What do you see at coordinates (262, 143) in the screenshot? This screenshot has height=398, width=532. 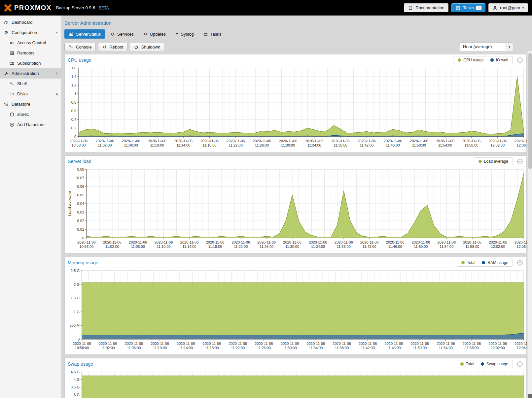 I see `svg-text: 2020-11-0611:26:00` at bounding box center [262, 143].